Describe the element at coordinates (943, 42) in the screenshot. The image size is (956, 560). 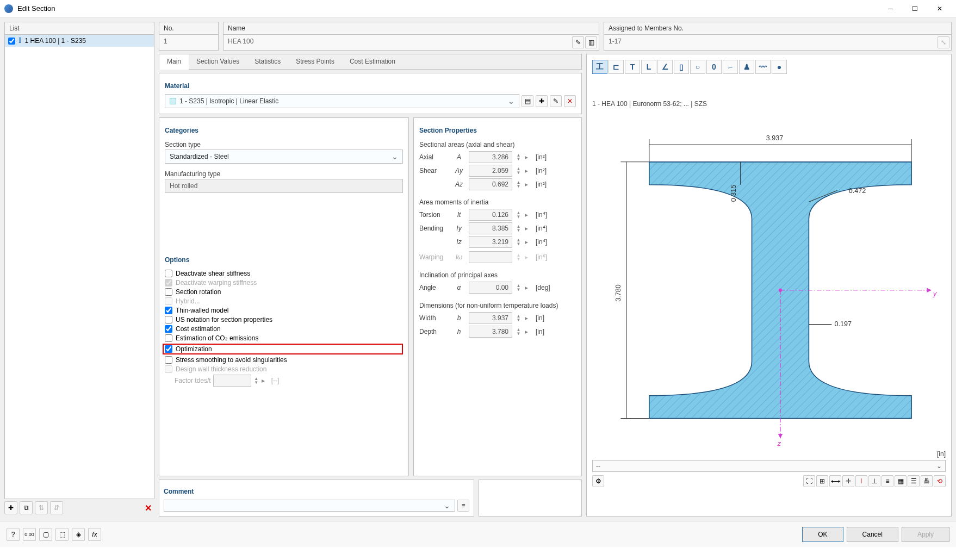
I see `pick-members-icon: ⤡` at that location.